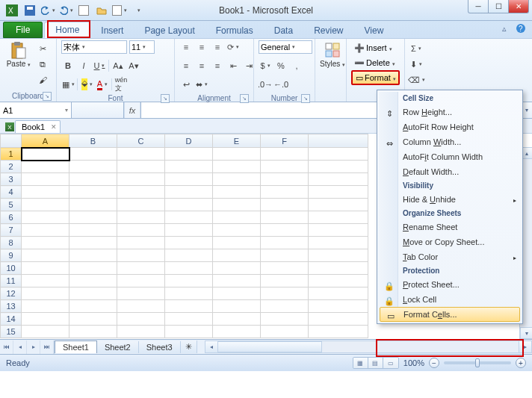  Describe the element at coordinates (186, 84) in the screenshot. I see `wrap-text-icon: ↩` at that location.